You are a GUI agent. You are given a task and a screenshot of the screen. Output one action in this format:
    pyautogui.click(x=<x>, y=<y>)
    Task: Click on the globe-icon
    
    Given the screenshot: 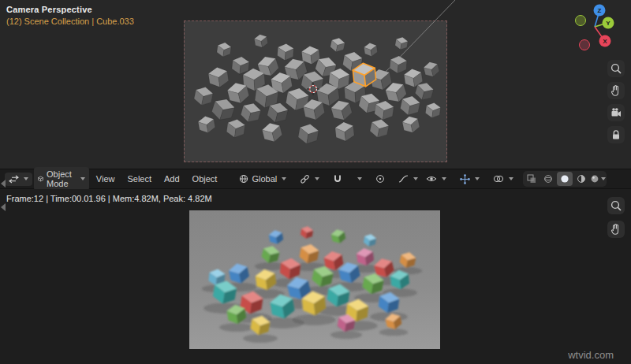 What is the action you would take?
    pyautogui.click(x=244, y=179)
    